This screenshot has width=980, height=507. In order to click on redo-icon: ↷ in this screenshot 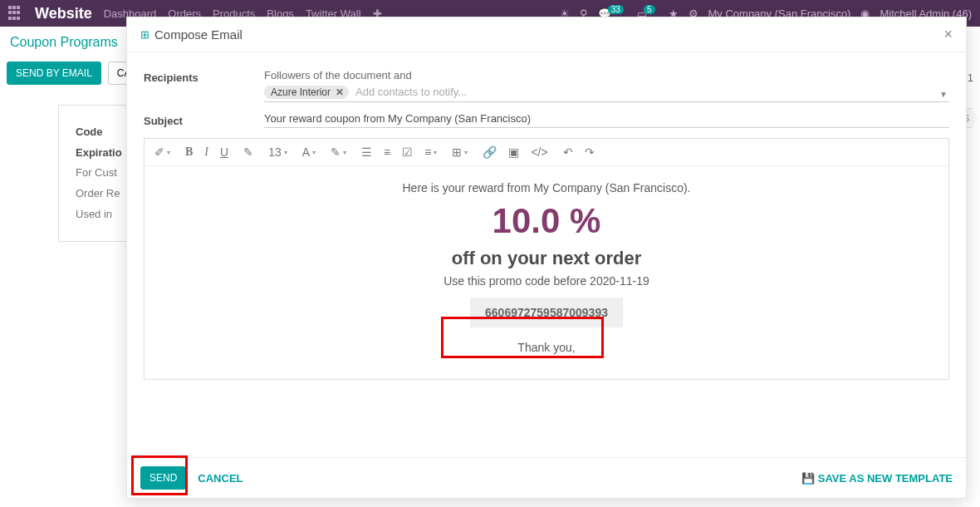, I will do `click(590, 152)`.